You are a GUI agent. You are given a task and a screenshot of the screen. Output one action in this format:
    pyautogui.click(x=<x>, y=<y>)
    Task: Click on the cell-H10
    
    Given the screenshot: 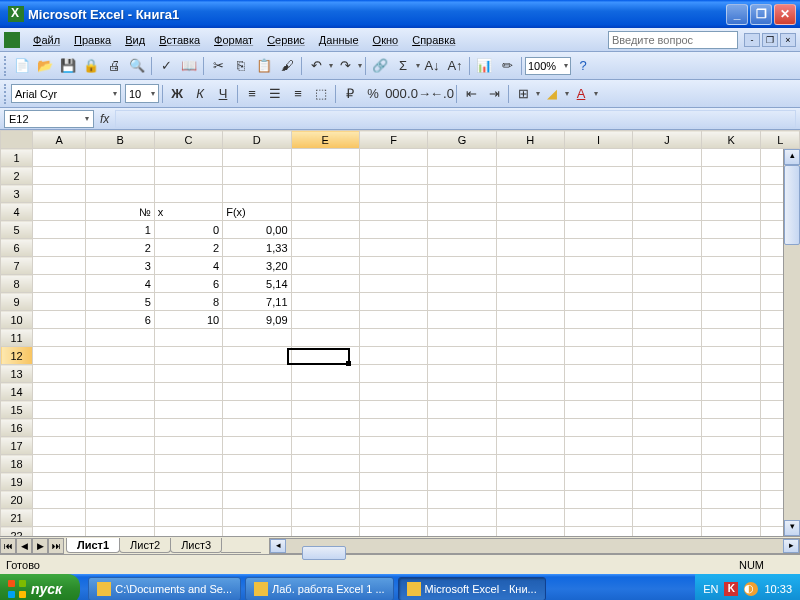 What is the action you would take?
    pyautogui.click(x=530, y=320)
    